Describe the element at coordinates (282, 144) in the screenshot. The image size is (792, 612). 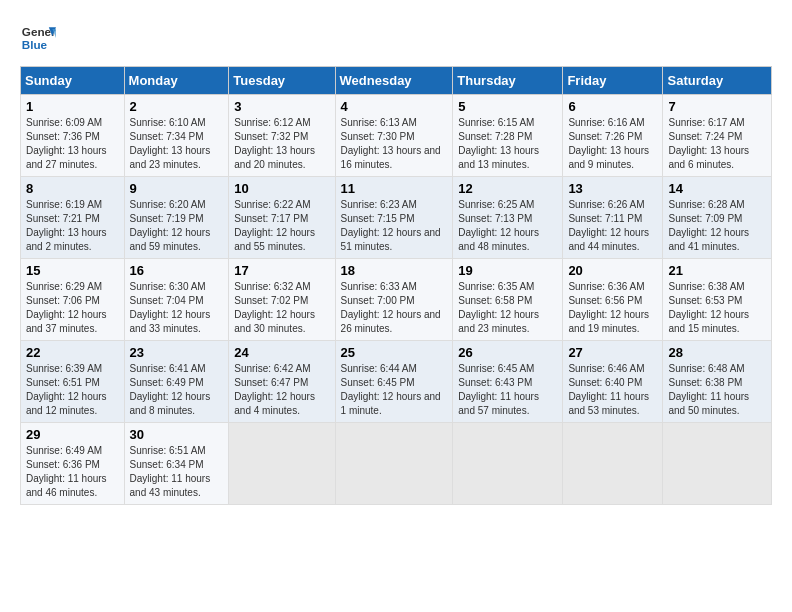
I see `day-info: Sunrise: 6:12 AMSunset: 7:32 PMDaylight:…` at that location.